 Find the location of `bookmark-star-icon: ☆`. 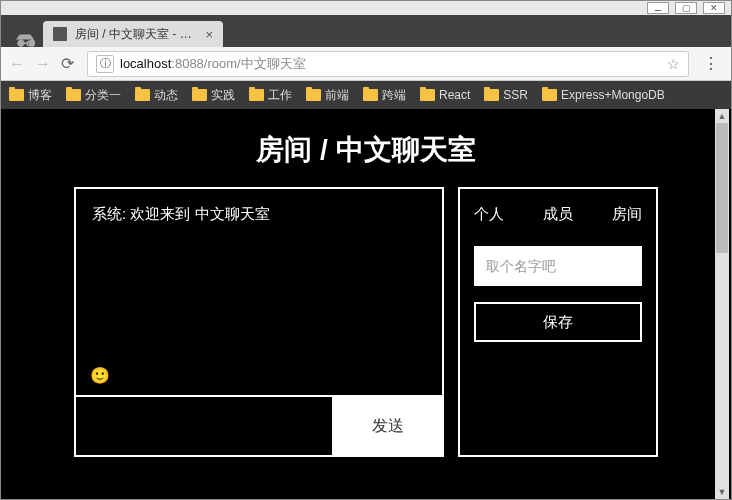

bookmark-star-icon: ☆ is located at coordinates (674, 64).